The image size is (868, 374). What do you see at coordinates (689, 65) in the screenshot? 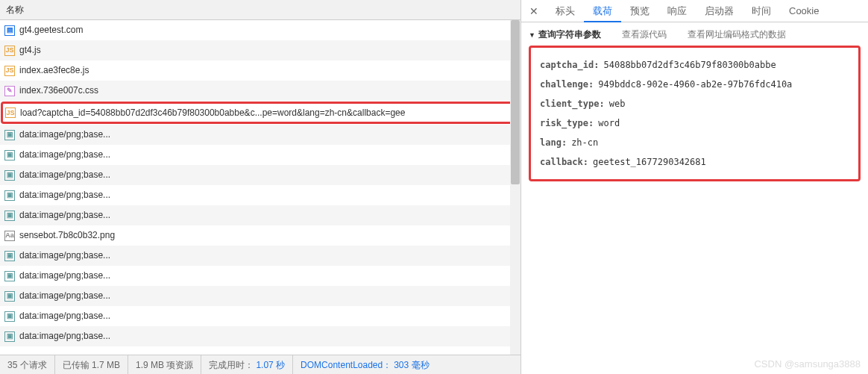
I see `param-value: 54088bb07d2df3c46b79f80300b0abbe` at bounding box center [689, 65].